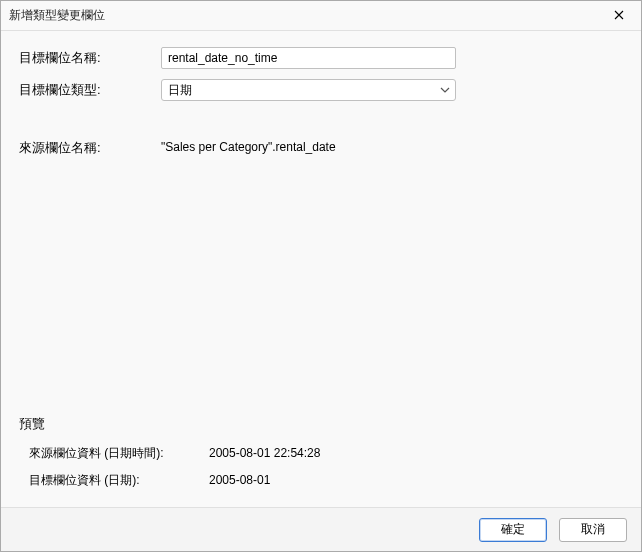 The width and height of the screenshot is (642, 552). Describe the element at coordinates (264, 453) in the screenshot. I see `preview-source-value: 2005-08-01 22:54:28` at that location.